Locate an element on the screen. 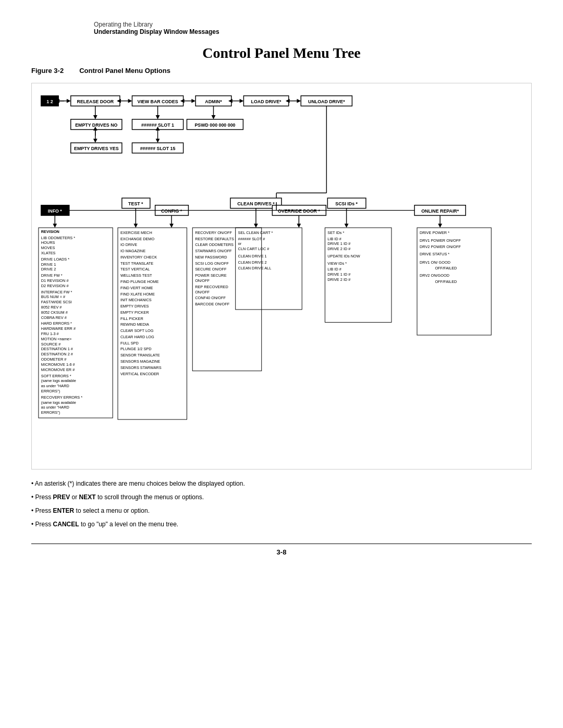 The width and height of the screenshot is (563, 728). svg-text: or is located at coordinates (240, 244).